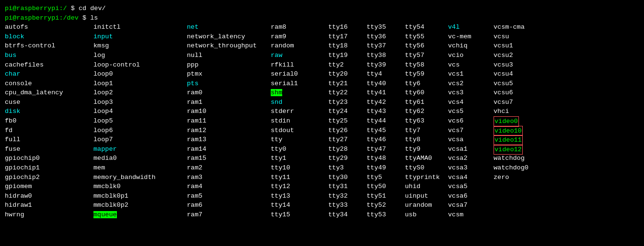 This screenshot has width=644, height=246. Describe the element at coordinates (299, 121) in the screenshot. I see `column-3: ram8ram9randomrawrfkillserial0serial1shm…` at that location.